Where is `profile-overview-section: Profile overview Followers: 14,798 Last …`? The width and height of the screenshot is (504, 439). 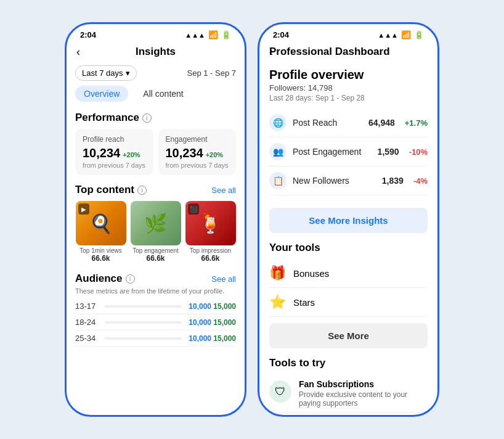 profile-overview-section: Profile overview Followers: 14,798 Last … is located at coordinates (349, 132).